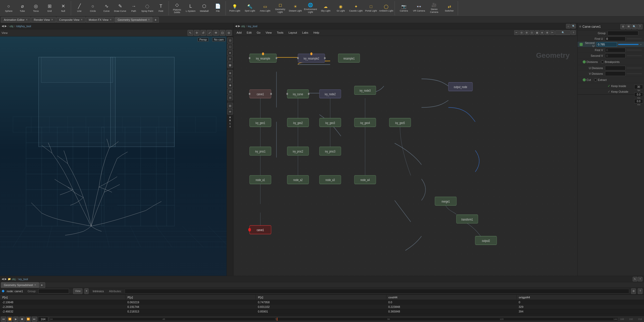 This screenshot has height=322, width=644. I want to click on table-row: -2.26981 0.191744 0.831102 0.223848 329, so click(322, 307).